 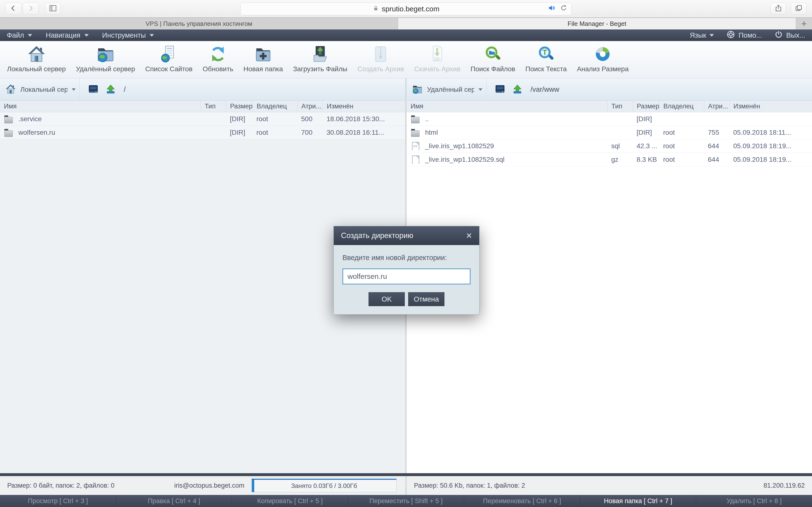 What do you see at coordinates (493, 59) in the screenshot?
I see `toolbar-button-search-files: Поиск Файлов` at bounding box center [493, 59].